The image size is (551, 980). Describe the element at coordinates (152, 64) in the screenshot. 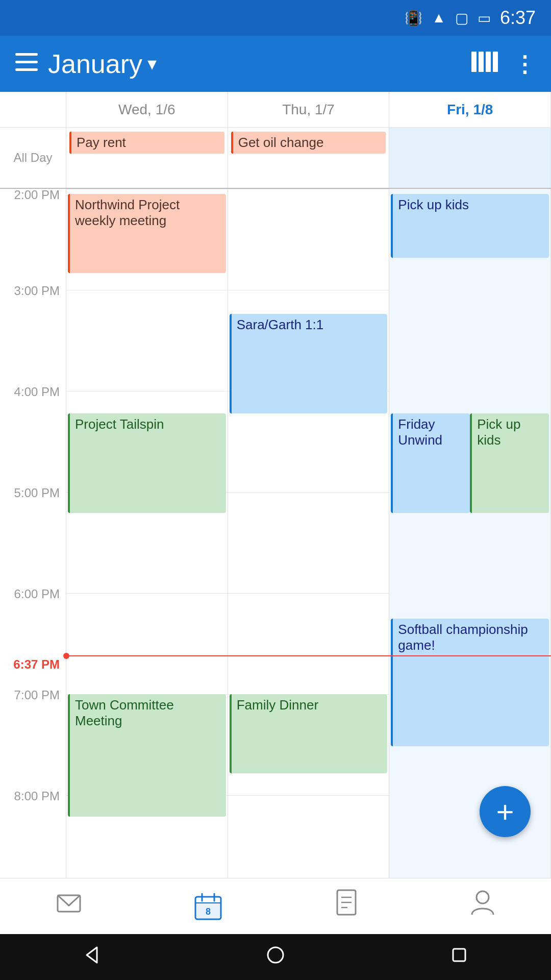

I see `month-dropdown-arrow: ▾` at that location.